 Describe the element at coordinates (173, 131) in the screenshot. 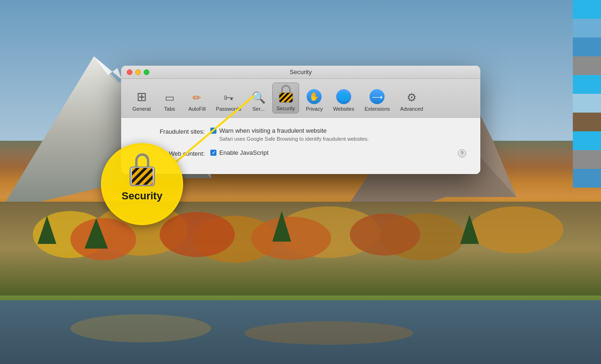

I see `fraudulent-sites-label: Fraudulent sites:` at that location.